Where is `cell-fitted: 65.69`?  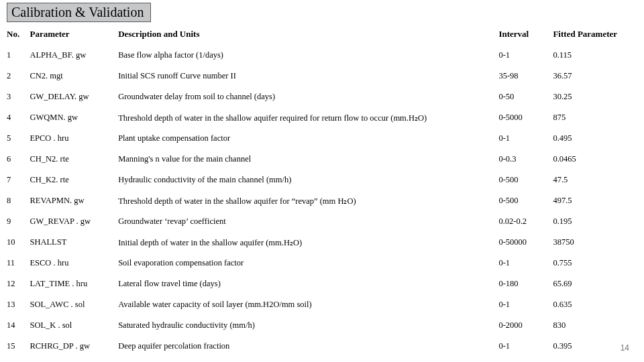
cell-fitted: 65.69 is located at coordinates (594, 284).